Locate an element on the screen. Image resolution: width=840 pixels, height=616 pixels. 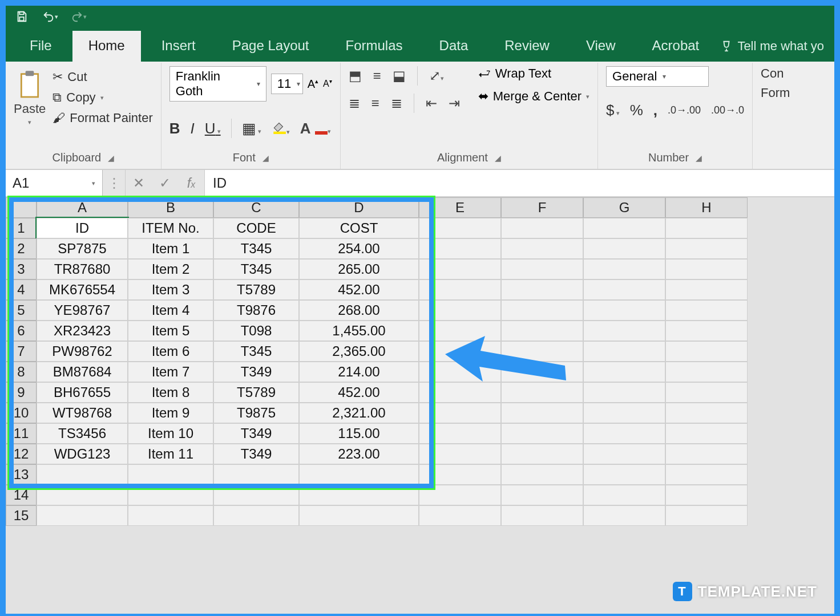
row-number: 2 is located at coordinates (21, 249).